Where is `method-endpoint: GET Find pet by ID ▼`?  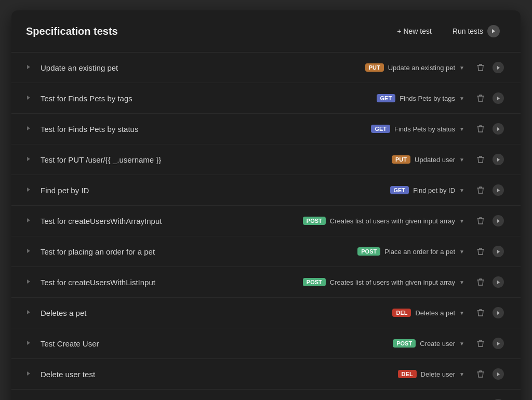
method-endpoint: GET Find pet by ID ▼ is located at coordinates (427, 190).